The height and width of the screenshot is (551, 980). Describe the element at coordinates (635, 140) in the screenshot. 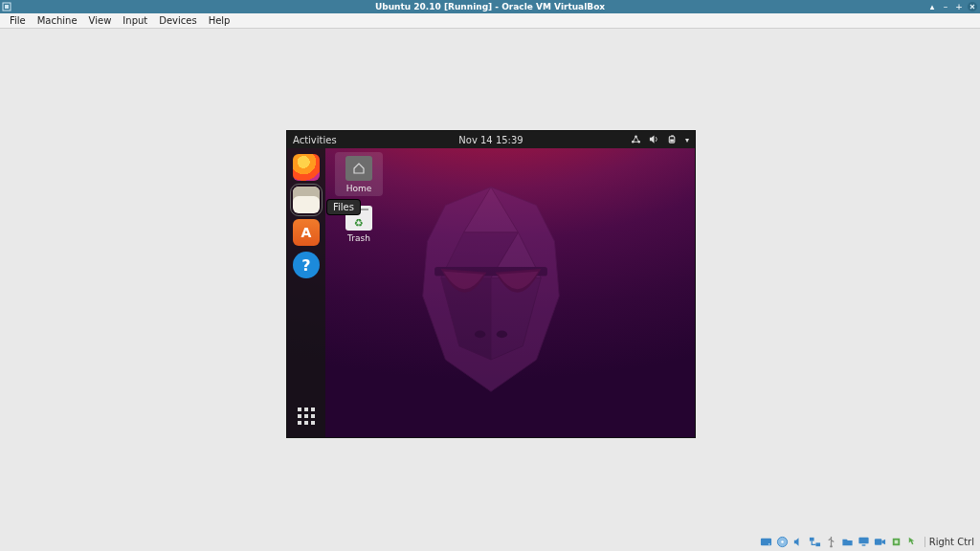

I see `network-icon` at that location.